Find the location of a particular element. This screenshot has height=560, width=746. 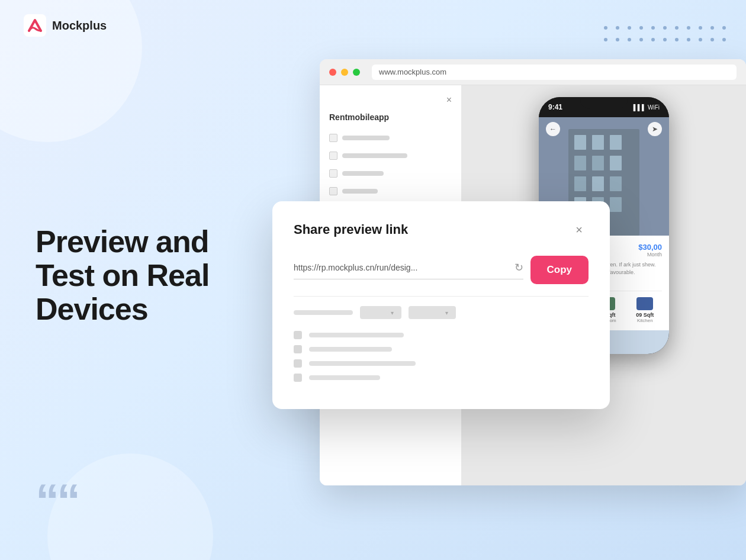

browser-dot-green is located at coordinates (356, 72).